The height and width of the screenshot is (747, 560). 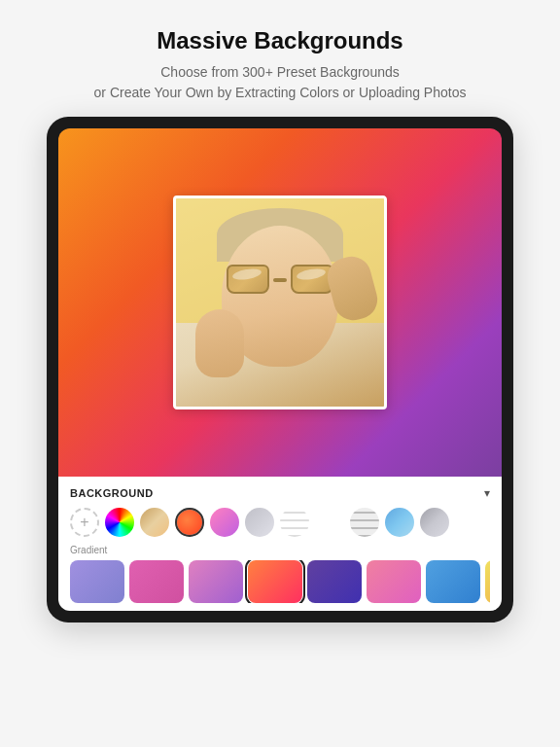 I want to click on bottom-panel: BACKGROUND ▾ + Gradient, so click(x=280, y=544).